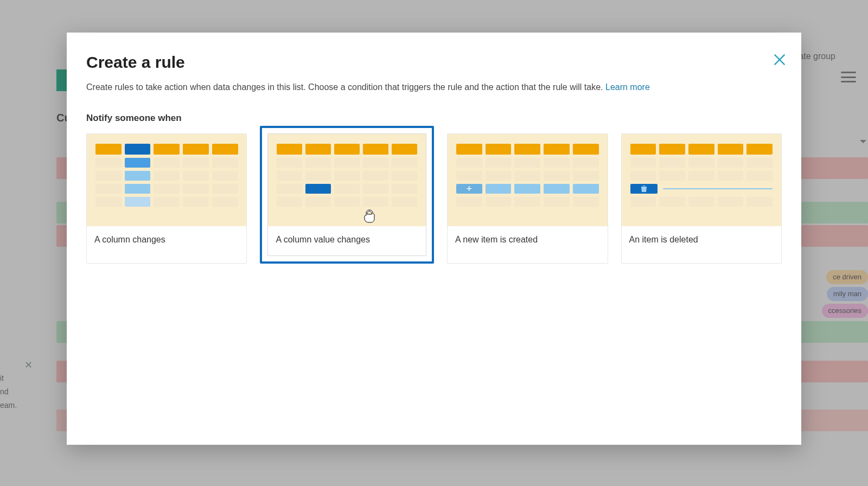  Describe the element at coordinates (167, 241) in the screenshot. I see `card-label: A column changes` at that location.